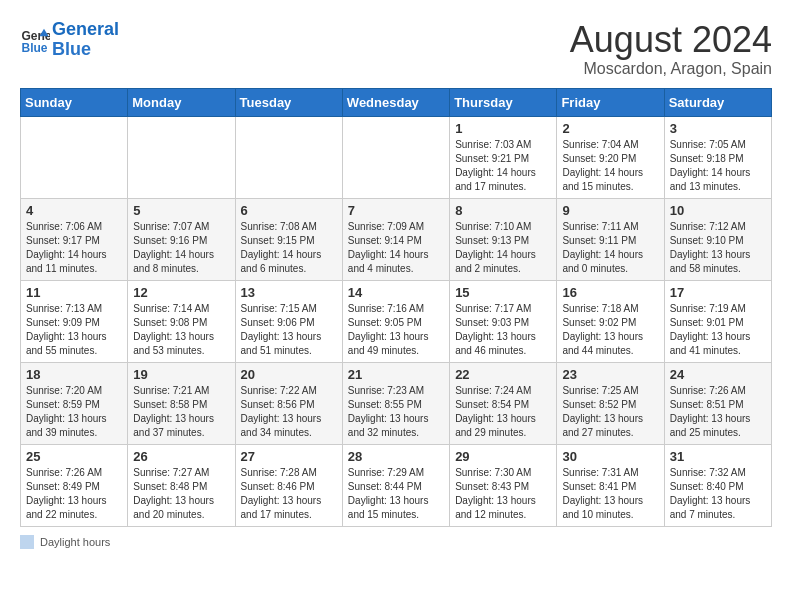 The height and width of the screenshot is (612, 792). I want to click on day-info: Sunrise: 7:17 AM Sunset: 9:03 PM Dayligh…, so click(503, 330).